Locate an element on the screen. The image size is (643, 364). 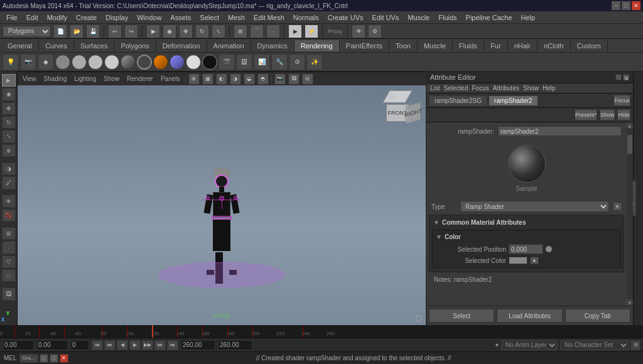
select-button: Select is located at coordinates (462, 316).